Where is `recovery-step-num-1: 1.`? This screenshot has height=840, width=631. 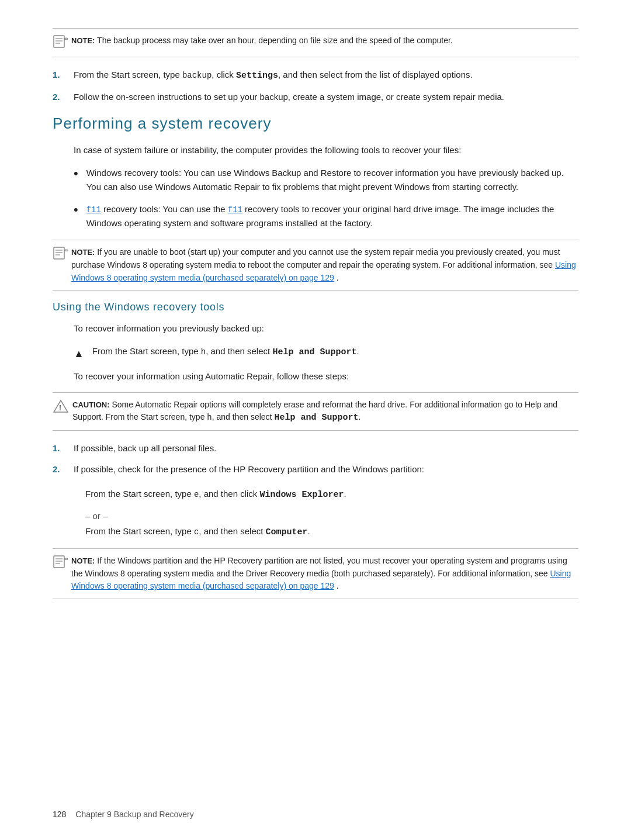
recovery-step-num-1: 1. is located at coordinates (58, 448).